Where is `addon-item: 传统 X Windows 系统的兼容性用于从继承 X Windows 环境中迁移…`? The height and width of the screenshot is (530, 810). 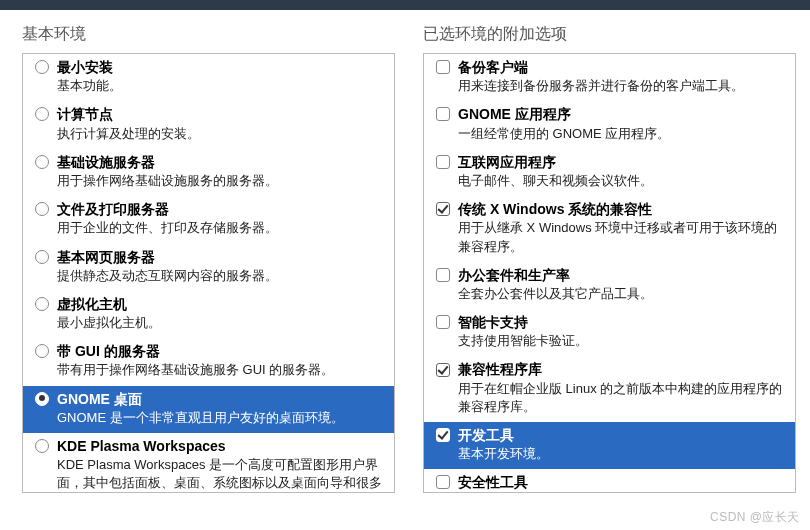
addon-item: 传统 X Windows 系统的兼容性用于从继承 X Windows 环境中迁移… is located at coordinates (610, 229).